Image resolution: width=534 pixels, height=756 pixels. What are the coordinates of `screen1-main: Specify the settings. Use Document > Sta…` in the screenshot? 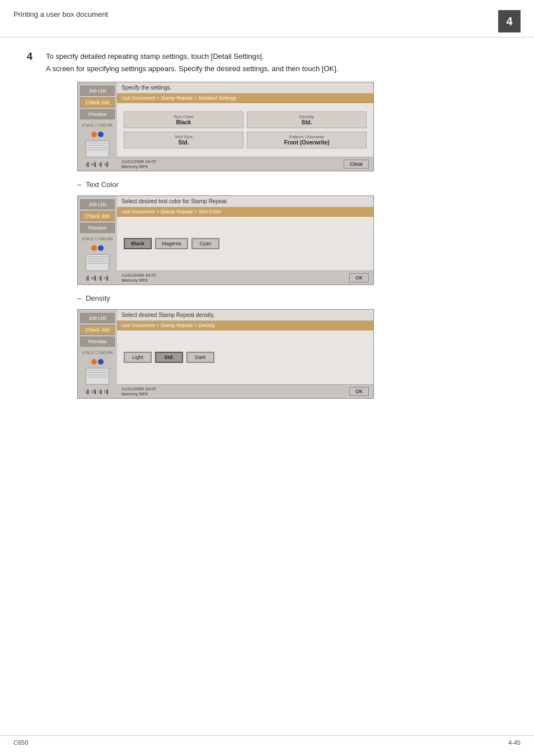 It's located at (245, 127).